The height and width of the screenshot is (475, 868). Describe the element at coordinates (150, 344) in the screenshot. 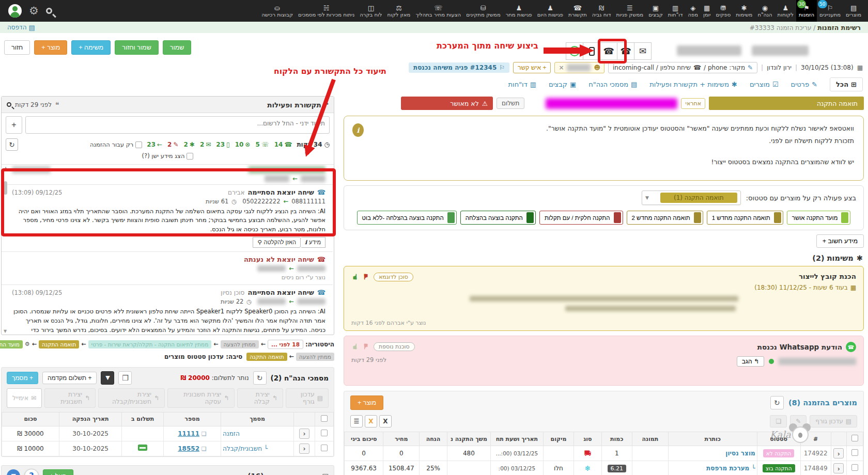

I see `history-status-chip: ממתין לתיאום התקנה - תקלה/קראת שירות - פ…` at that location.